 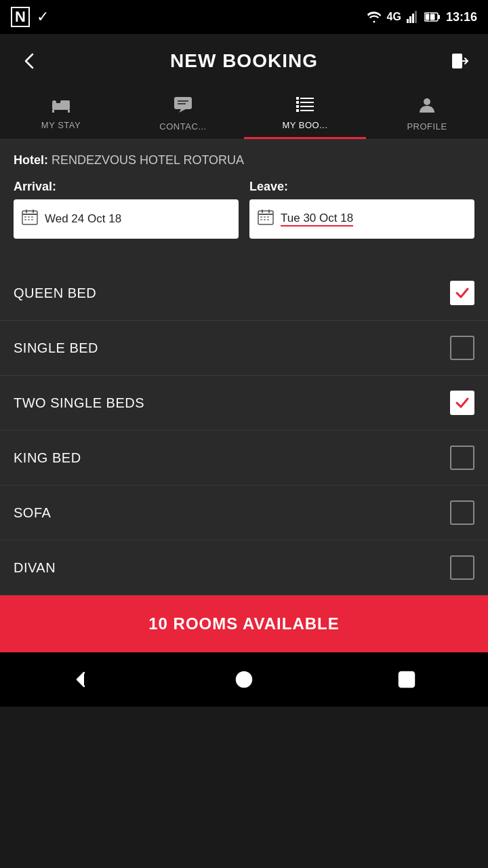 What do you see at coordinates (43, 17) in the screenshot?
I see `check-icon: ✓` at bounding box center [43, 17].